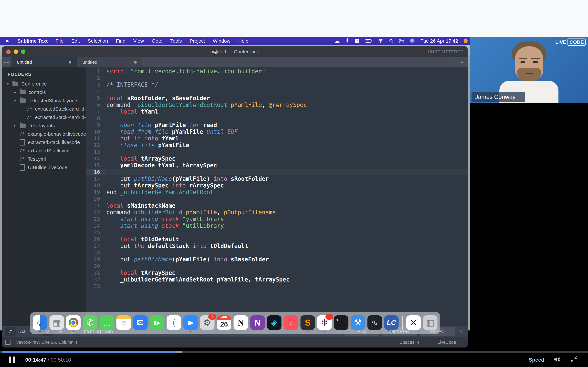 The height and width of the screenshot is (367, 588). What do you see at coordinates (190, 323) in the screenshot?
I see `dock-icon-zoom: ▮▶` at bounding box center [190, 323].